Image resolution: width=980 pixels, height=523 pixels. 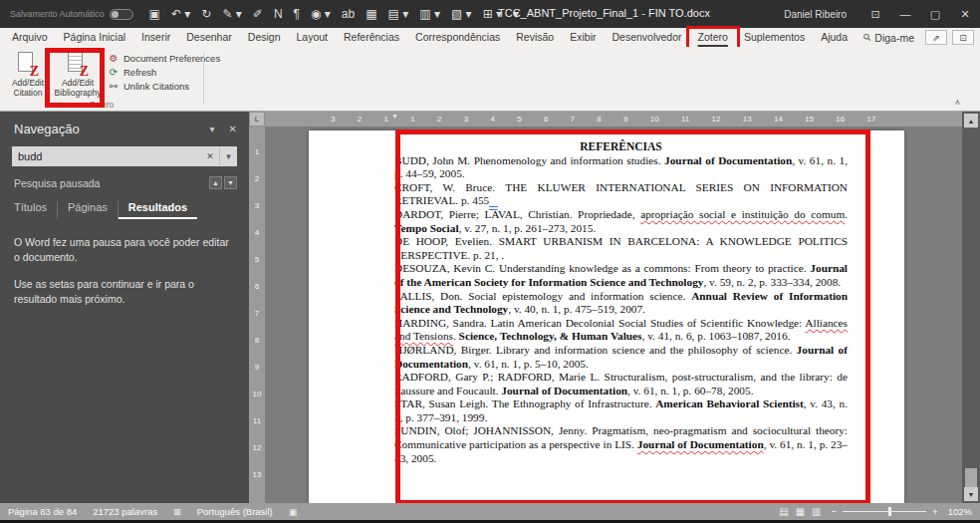 I want to click on indent-marker-icon: ▼, so click(x=394, y=116).